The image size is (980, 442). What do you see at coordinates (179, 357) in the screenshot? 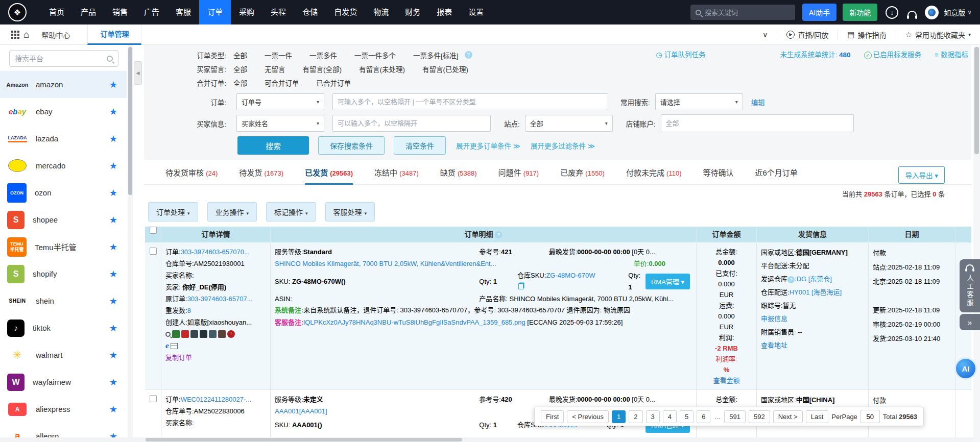
I see `copy-order-link: 复制订单` at bounding box center [179, 357].